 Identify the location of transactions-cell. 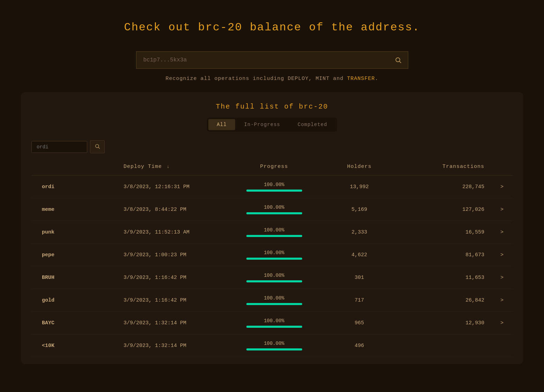
(444, 346).